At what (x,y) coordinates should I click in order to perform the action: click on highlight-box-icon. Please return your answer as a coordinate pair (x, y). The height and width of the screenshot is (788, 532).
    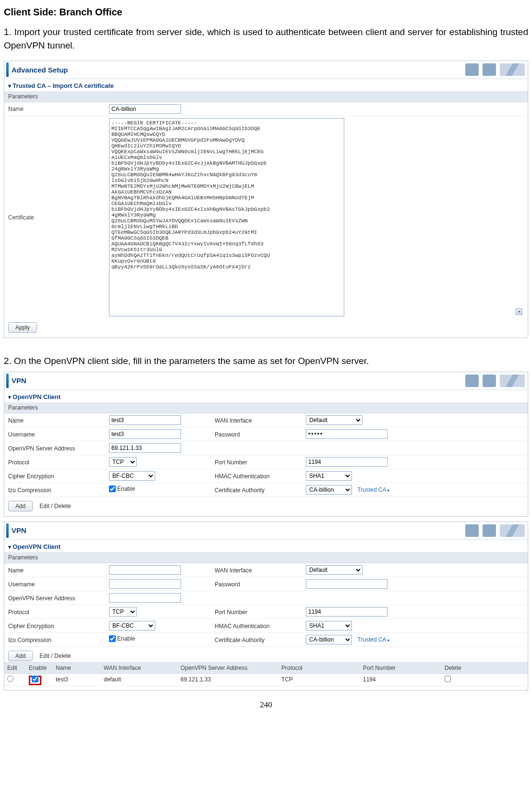
    Looking at the image, I should click on (35, 680).